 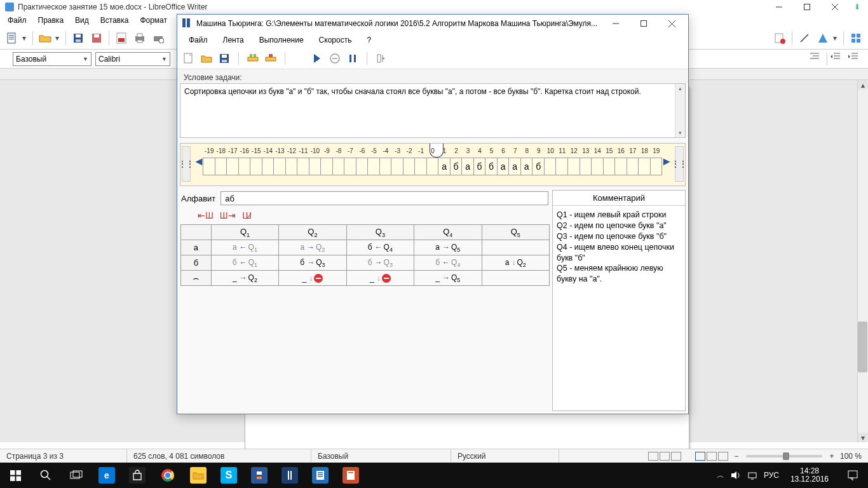 I want to click on stop-button, so click(x=335, y=58).